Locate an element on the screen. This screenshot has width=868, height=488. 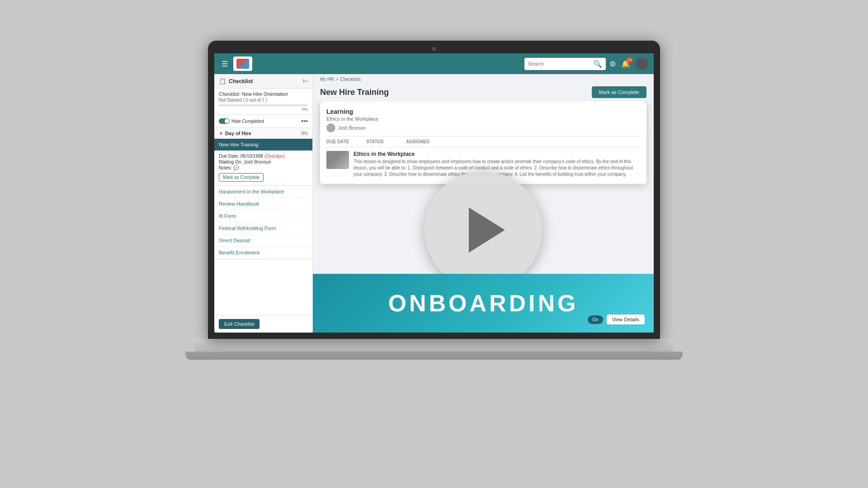
toggle-label: On is located at coordinates (595, 320).